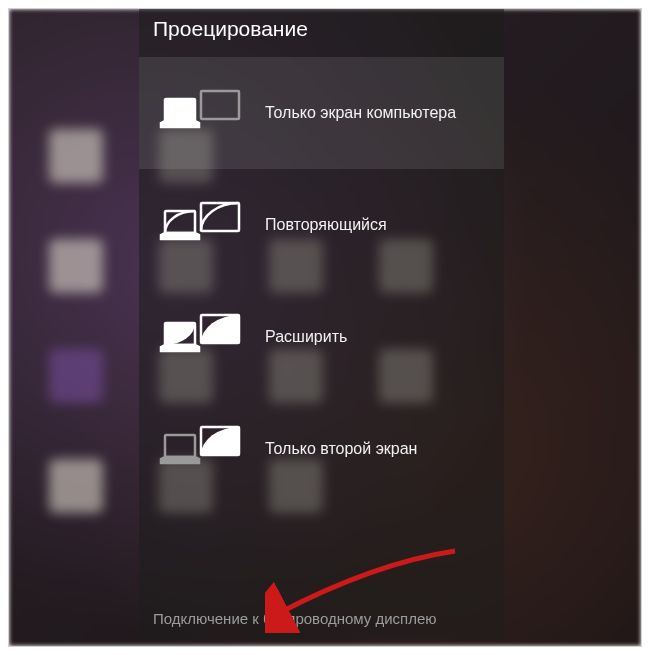  I want to click on connect-wireless-display-link: Подключение к беспроводному дисплею, so click(322, 618).